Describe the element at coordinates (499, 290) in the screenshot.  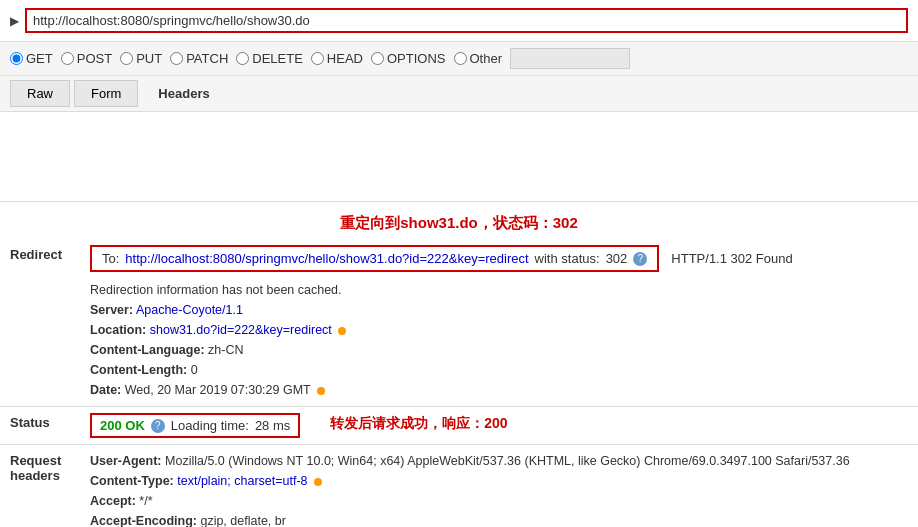
I see `redirect-info-line1: Redirection information has not been cac…` at that location.